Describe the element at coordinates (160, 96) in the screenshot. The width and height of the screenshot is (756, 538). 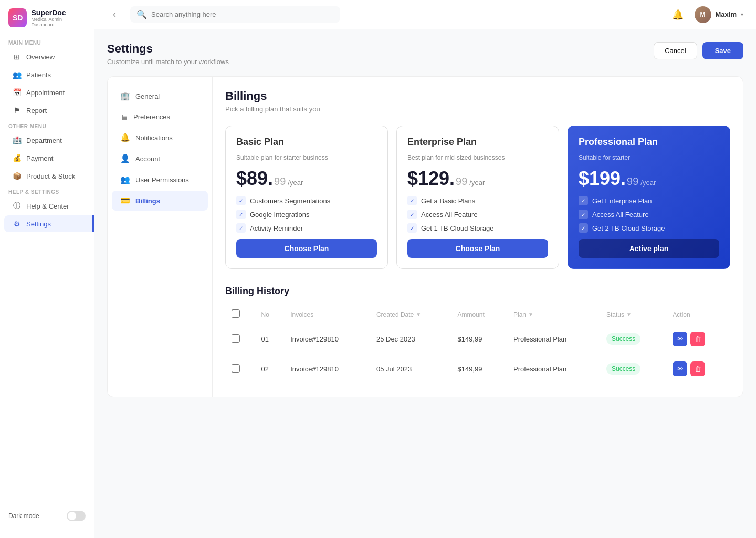
I see `settings-nav-general: 🏢 General` at that location.